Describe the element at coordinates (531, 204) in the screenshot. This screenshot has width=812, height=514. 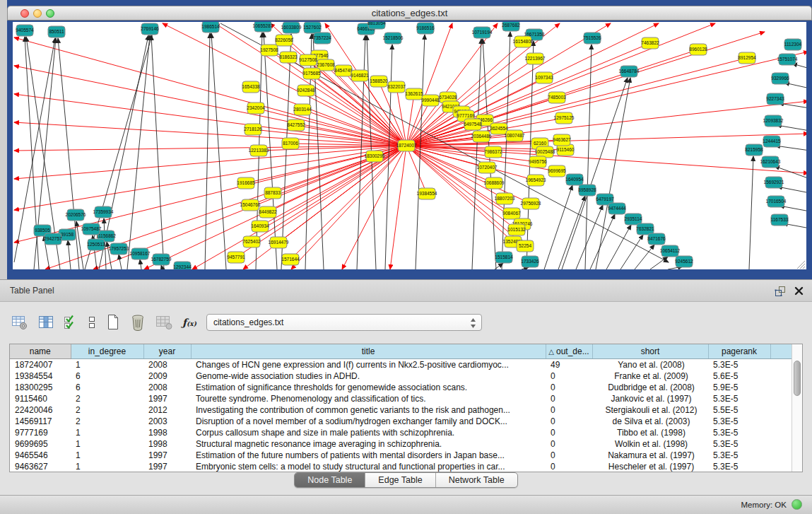
I see `graph-node: 29756928` at that location.